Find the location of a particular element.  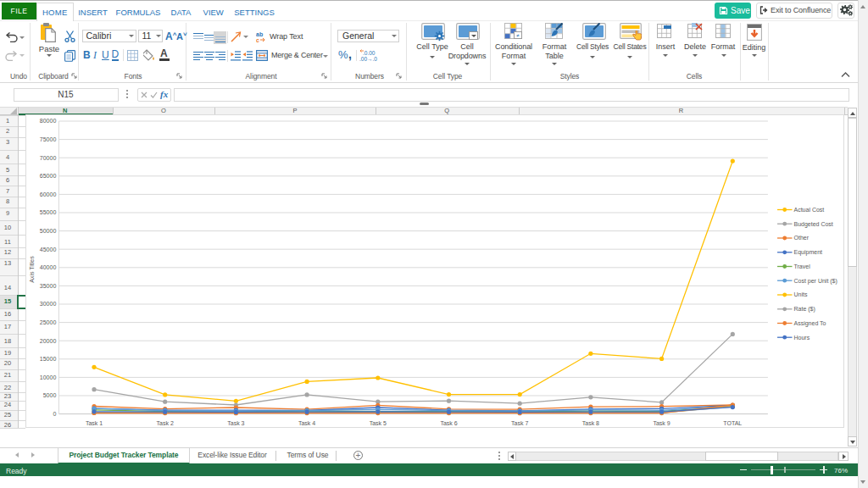

svg-text: ab is located at coordinates (259, 34).